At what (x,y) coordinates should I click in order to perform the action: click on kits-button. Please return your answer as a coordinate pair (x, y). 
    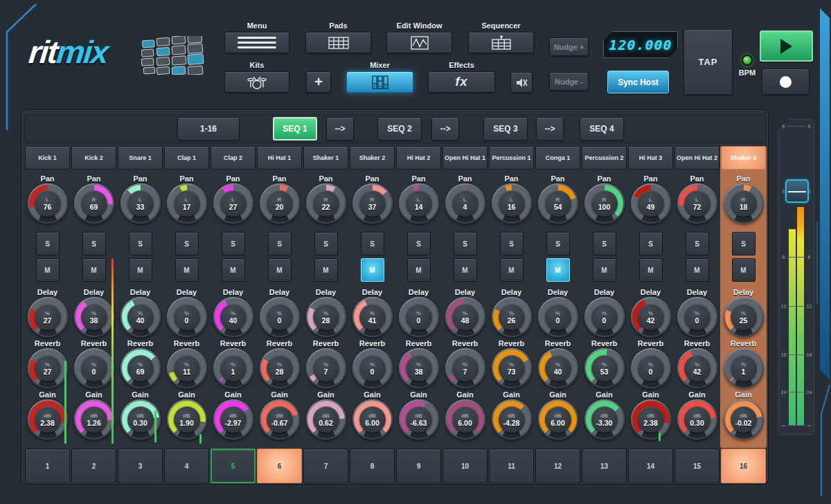
    Looking at the image, I should click on (257, 82).